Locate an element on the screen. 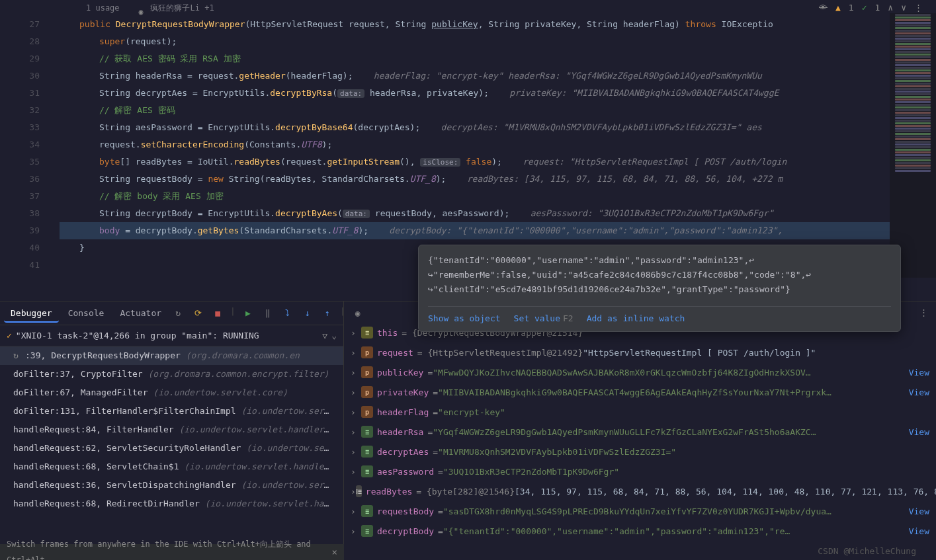 This screenshot has width=936, height=560. variable-row: ›≡decryptAes = "M1VRMU8xQnhSM2VDVFAybLpk… is located at coordinates (640, 452).